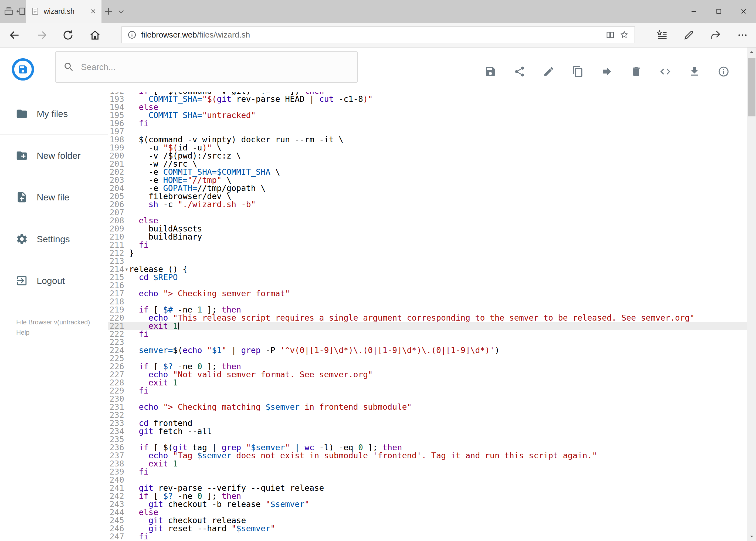 The image size is (756, 541). Describe the element at coordinates (520, 72) in the screenshot. I see `share-file-button` at that location.